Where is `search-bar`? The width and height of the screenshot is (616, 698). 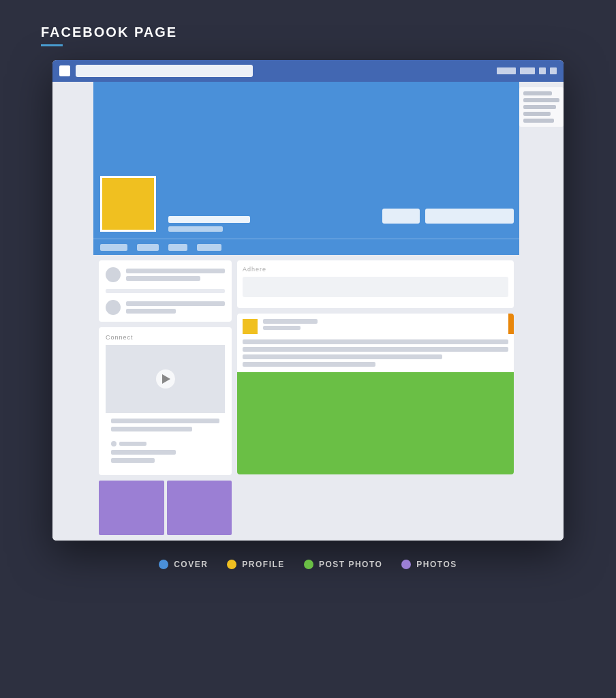 search-bar is located at coordinates (164, 71).